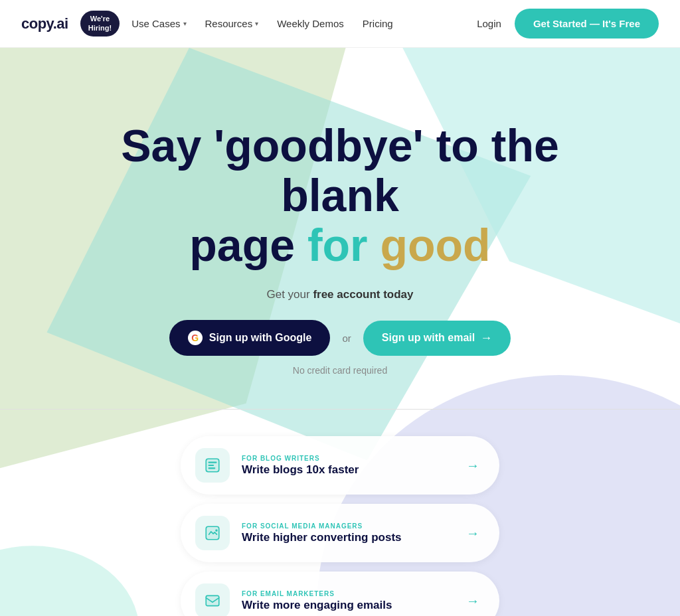  I want to click on login-button: Login, so click(489, 24).